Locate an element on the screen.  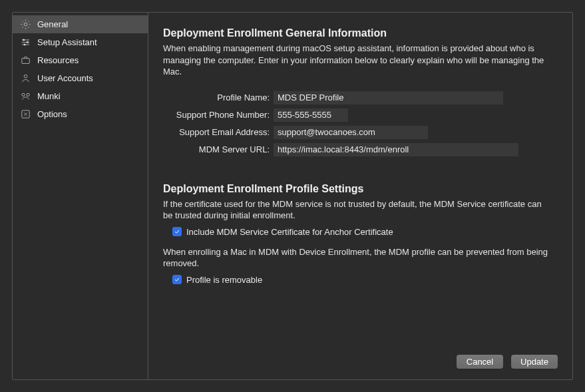
sliders-icon is located at coordinates (25, 43).